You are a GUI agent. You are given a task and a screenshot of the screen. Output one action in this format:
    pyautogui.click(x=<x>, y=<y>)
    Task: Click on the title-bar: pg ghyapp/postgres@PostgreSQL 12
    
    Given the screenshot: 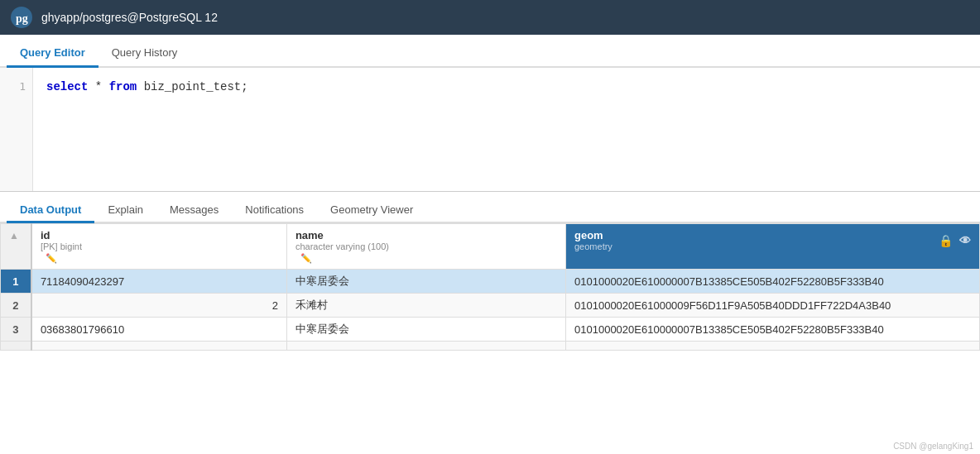 What is the action you would take?
    pyautogui.click(x=490, y=17)
    